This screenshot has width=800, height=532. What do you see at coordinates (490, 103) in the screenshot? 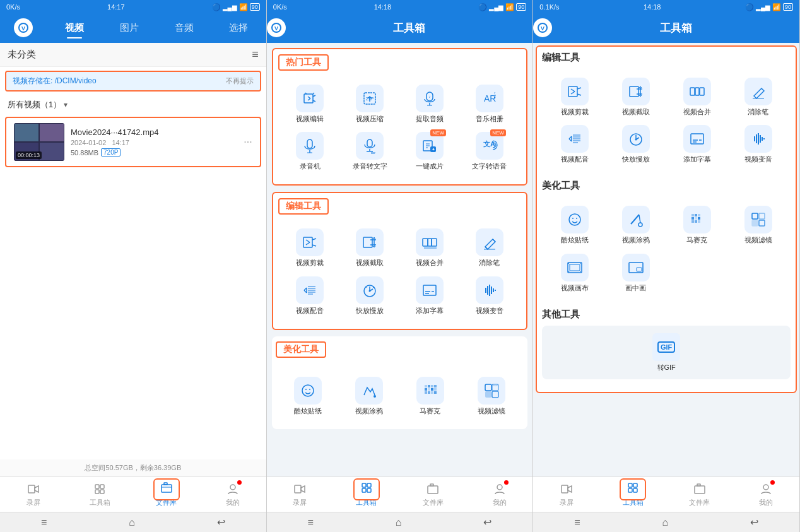
I see `tool-music-album: AR 音乐相册` at bounding box center [490, 103].